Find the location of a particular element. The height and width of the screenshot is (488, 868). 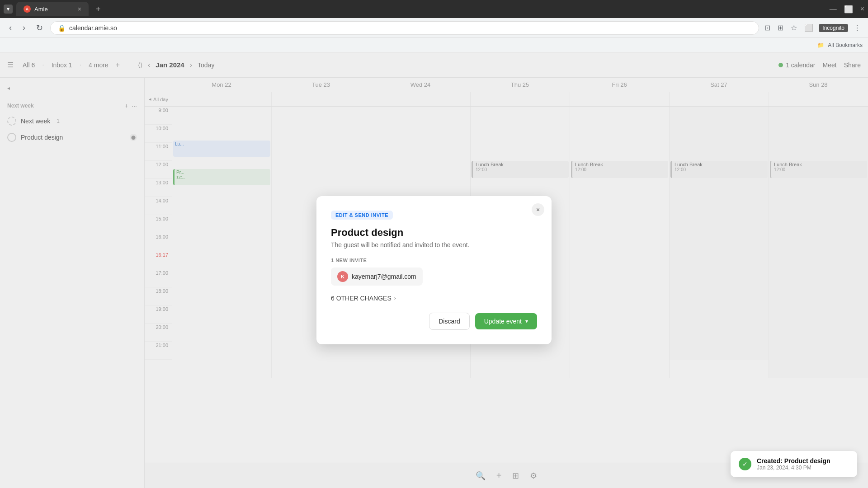

window-controls: — ⬜ × is located at coordinates (847, 9).